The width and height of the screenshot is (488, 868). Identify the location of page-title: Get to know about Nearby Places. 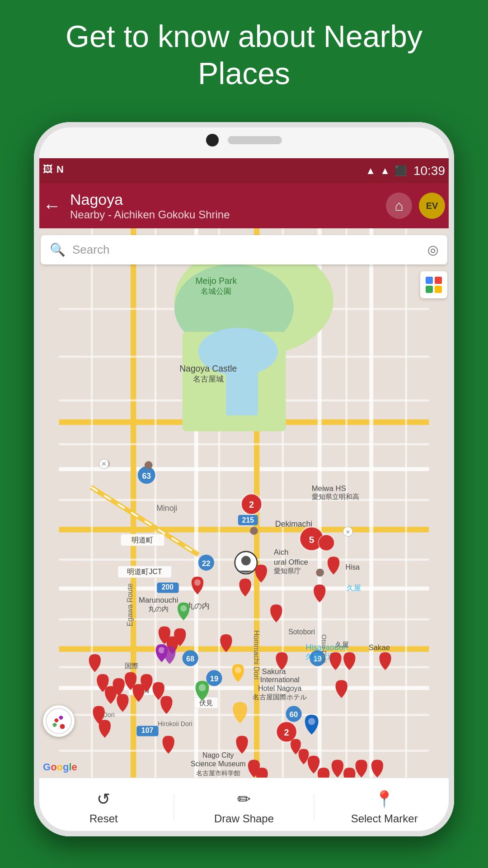
(244, 55).